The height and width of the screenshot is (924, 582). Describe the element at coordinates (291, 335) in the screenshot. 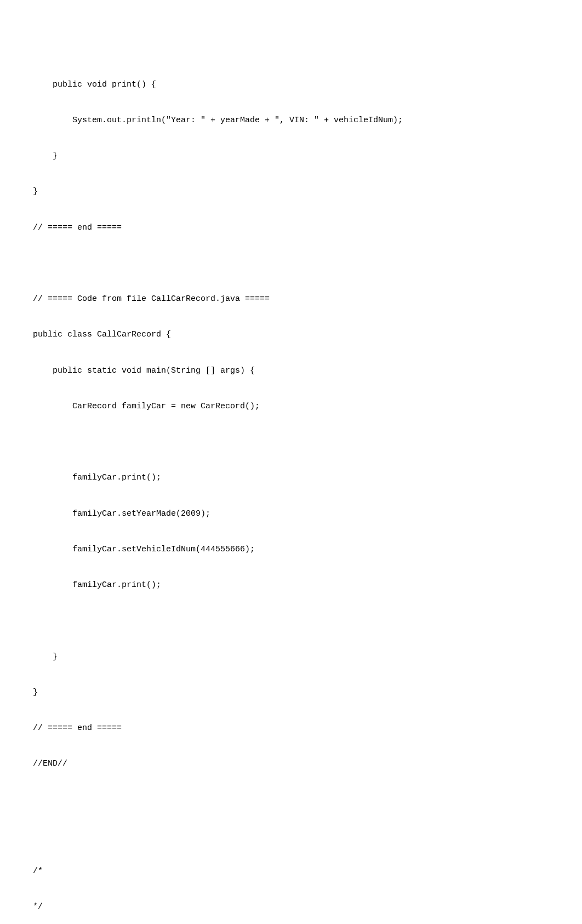

I see `code-line: public class CallCarRecord {` at that location.